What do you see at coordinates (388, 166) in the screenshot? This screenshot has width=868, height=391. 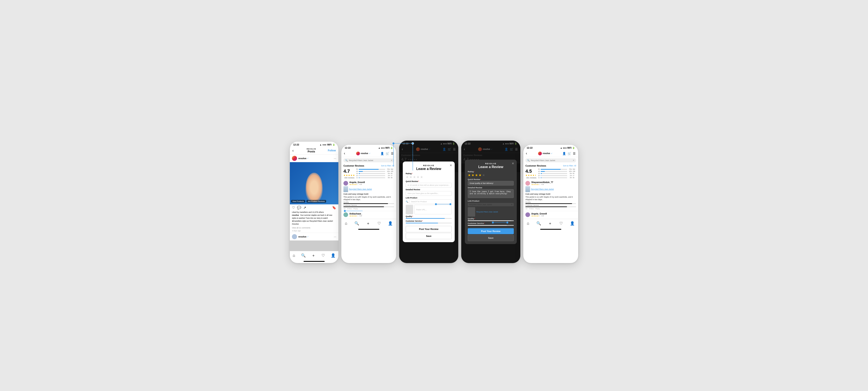 I see `sort-filter-2: Sort & Filter: All` at bounding box center [388, 166].